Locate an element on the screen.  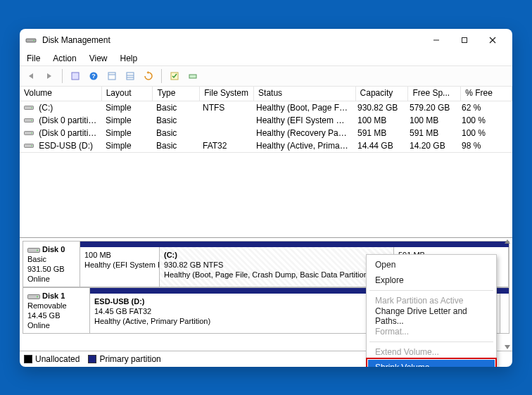
legend-primary: Primary partition is located at coordinates (124, 359).